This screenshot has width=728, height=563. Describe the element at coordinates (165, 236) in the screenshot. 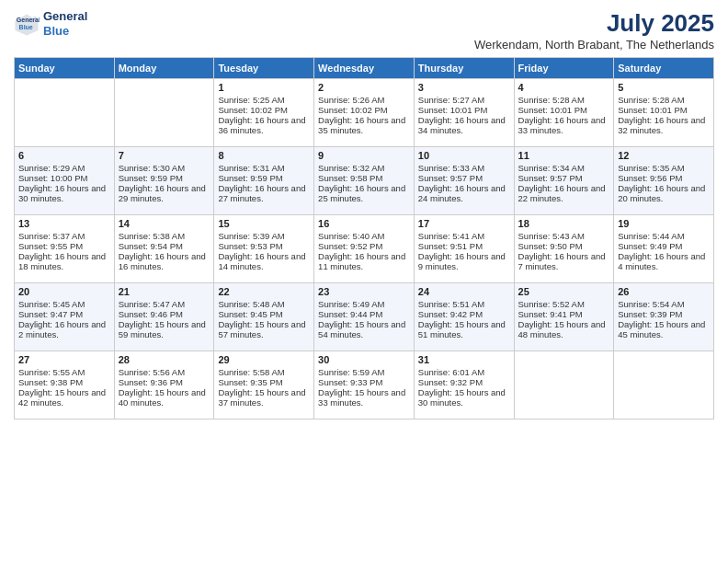

I see `cell-info: Sunrise: 5:38 AM` at that location.